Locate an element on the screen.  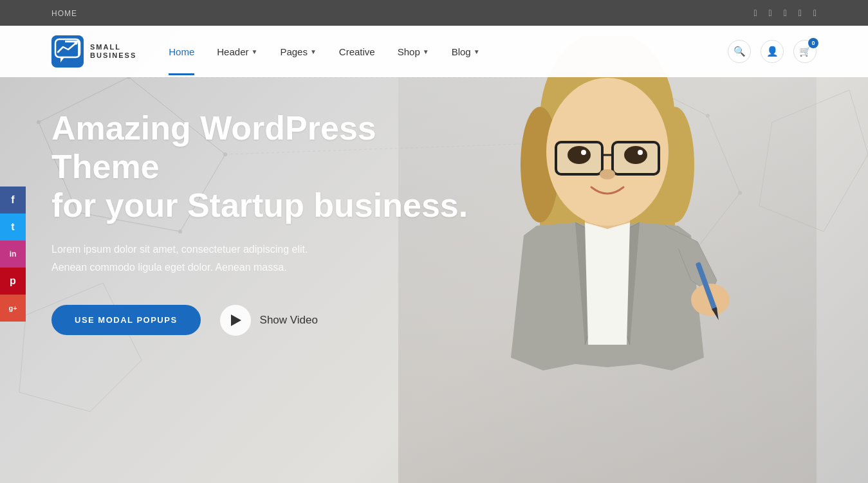
nav-actions: 🔍 👤 🛒 0 is located at coordinates (772, 51).